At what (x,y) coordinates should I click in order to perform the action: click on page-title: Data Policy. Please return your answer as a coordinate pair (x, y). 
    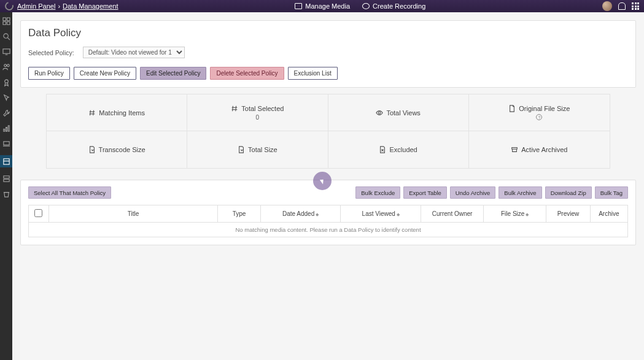
    Looking at the image, I should click on (328, 33).